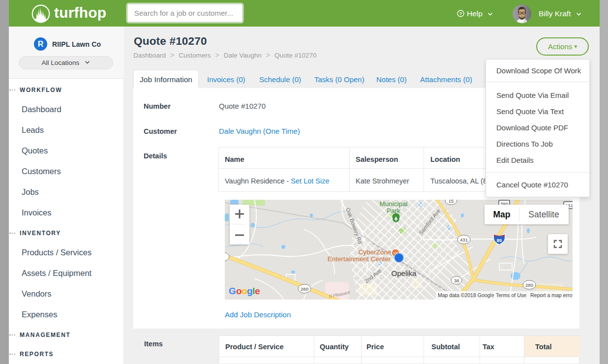 This screenshot has width=608, height=364. What do you see at coordinates (394, 211) in the screenshot?
I see `svg-text: Park` at bounding box center [394, 211].